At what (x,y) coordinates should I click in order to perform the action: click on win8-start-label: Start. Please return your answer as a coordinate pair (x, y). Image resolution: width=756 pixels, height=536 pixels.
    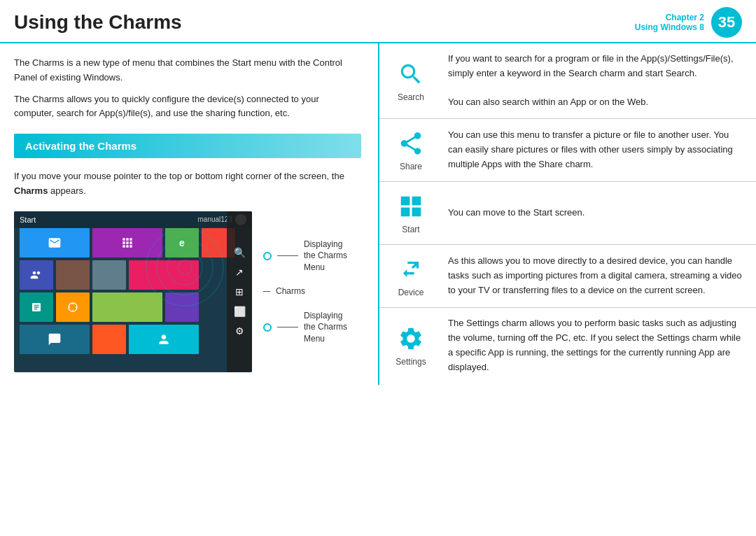
    Looking at the image, I should click on (28, 220).